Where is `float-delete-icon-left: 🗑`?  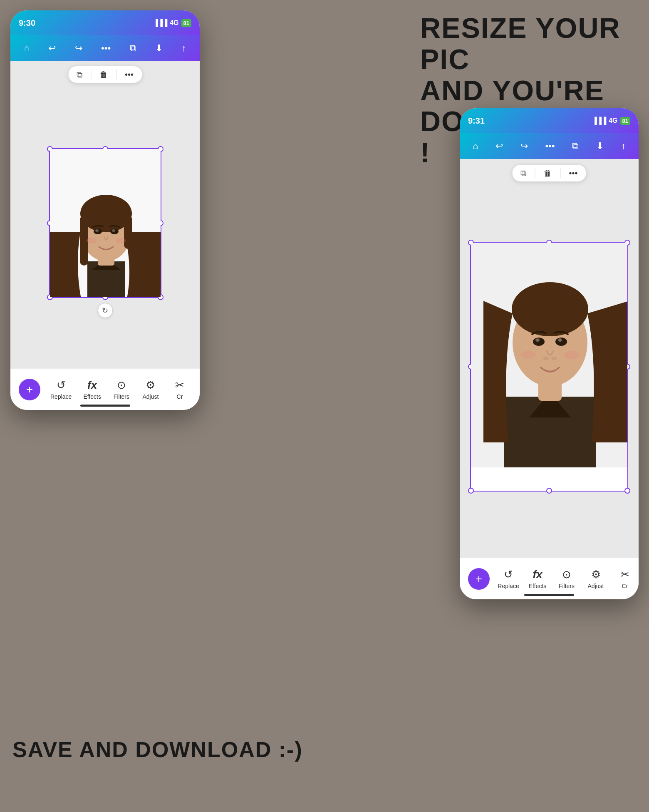 float-delete-icon-left: 🗑 is located at coordinates (104, 75).